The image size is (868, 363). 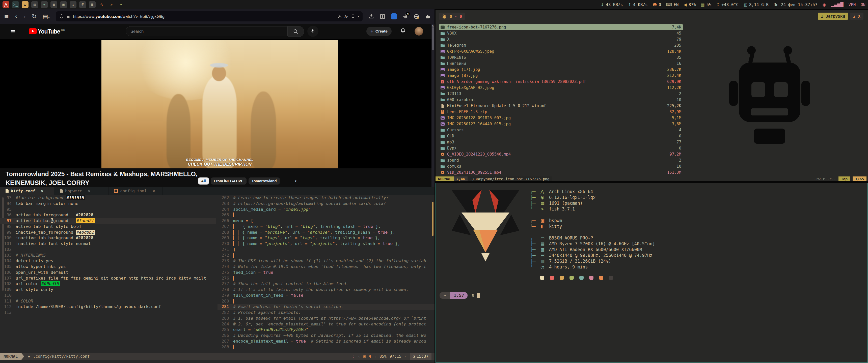 What do you see at coordinates (561, 172) in the screenshot?
I see `file-row: VID_20241130_092551.mp4151,3M` at bounding box center [561, 172].